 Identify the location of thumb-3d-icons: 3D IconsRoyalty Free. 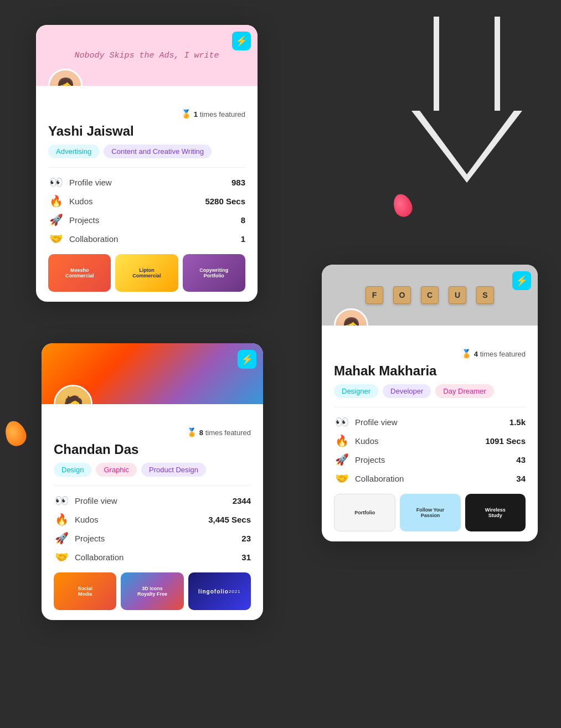
(152, 591).